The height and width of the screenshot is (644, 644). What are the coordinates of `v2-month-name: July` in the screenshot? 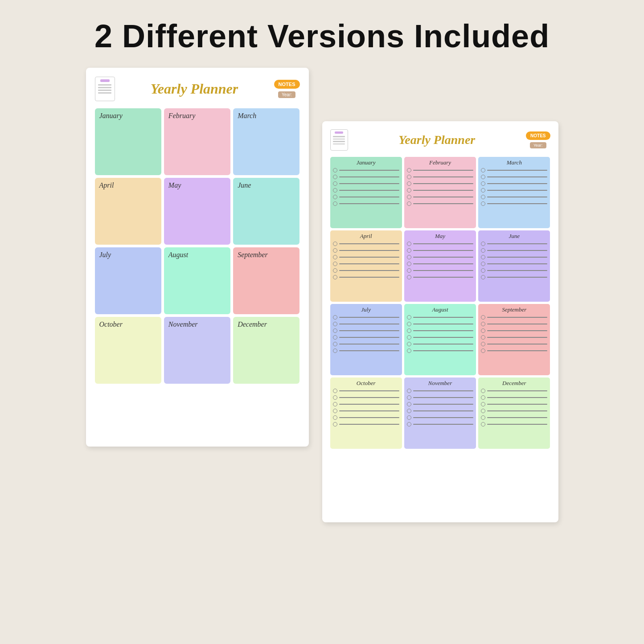 It's located at (366, 310).